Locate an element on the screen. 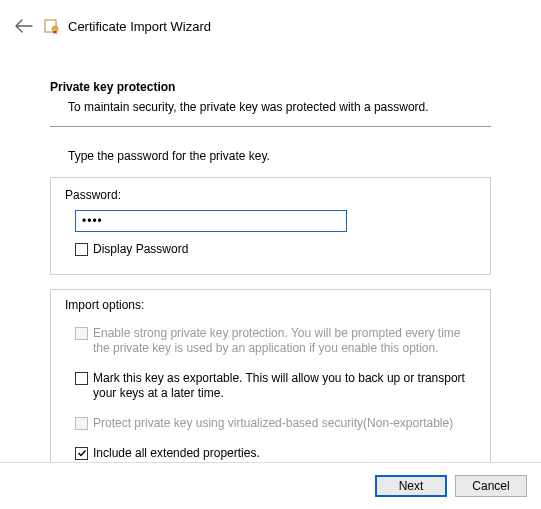 This screenshot has width=541, height=509. password-label: Password: is located at coordinates (270, 195).